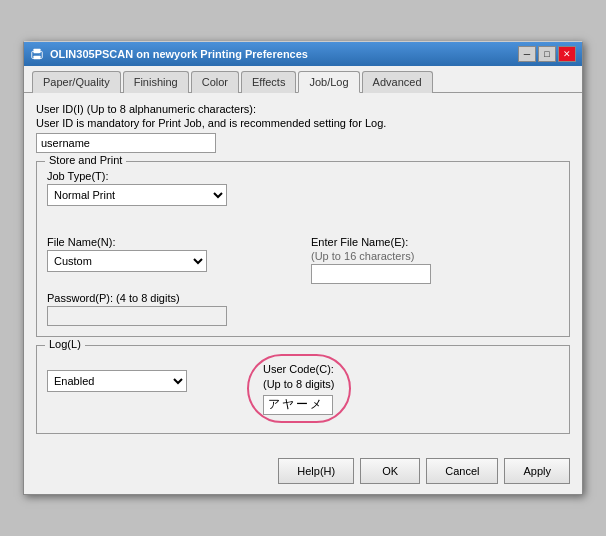  I want to click on log-title: Log(L), so click(65, 344).